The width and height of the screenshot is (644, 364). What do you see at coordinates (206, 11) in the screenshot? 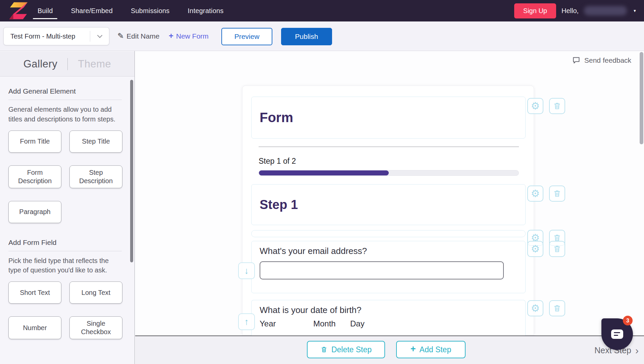
I see `tab-integrations: Integrations` at bounding box center [206, 11].